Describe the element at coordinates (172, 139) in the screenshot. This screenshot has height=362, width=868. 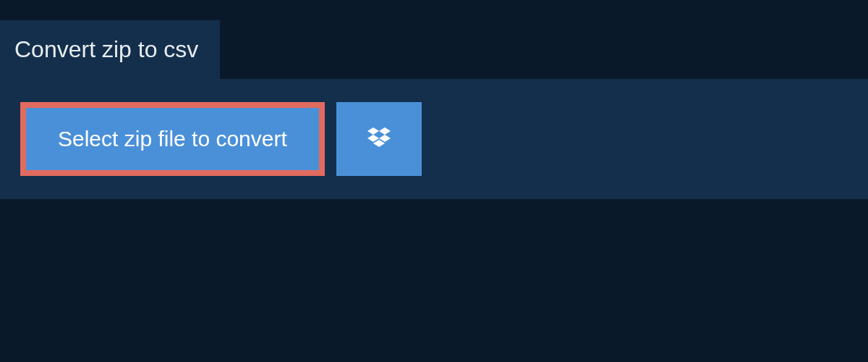
I see `select-file-button: Select zip file to convert` at that location.